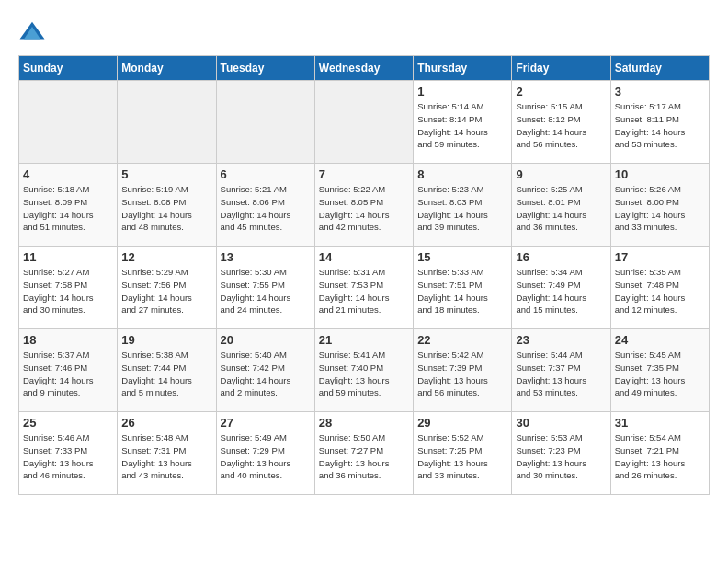 This screenshot has width=728, height=563. I want to click on day-number: 20, so click(266, 340).